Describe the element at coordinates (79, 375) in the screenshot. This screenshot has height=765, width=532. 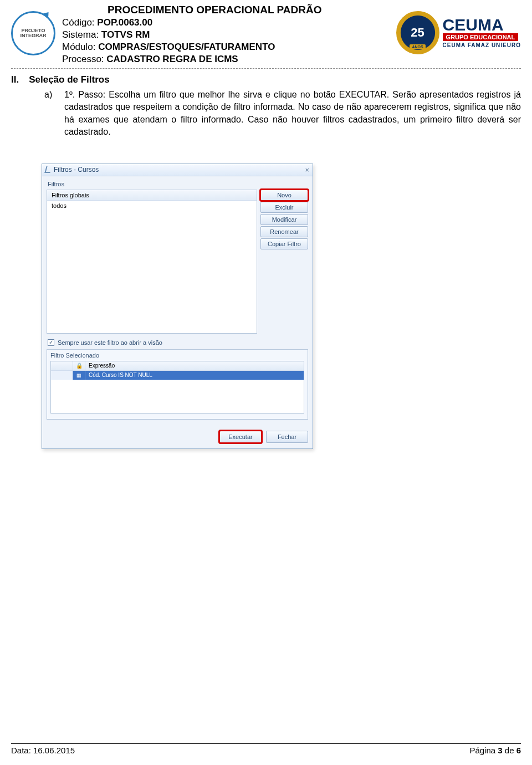
I see `document-icon: ▦` at that location.